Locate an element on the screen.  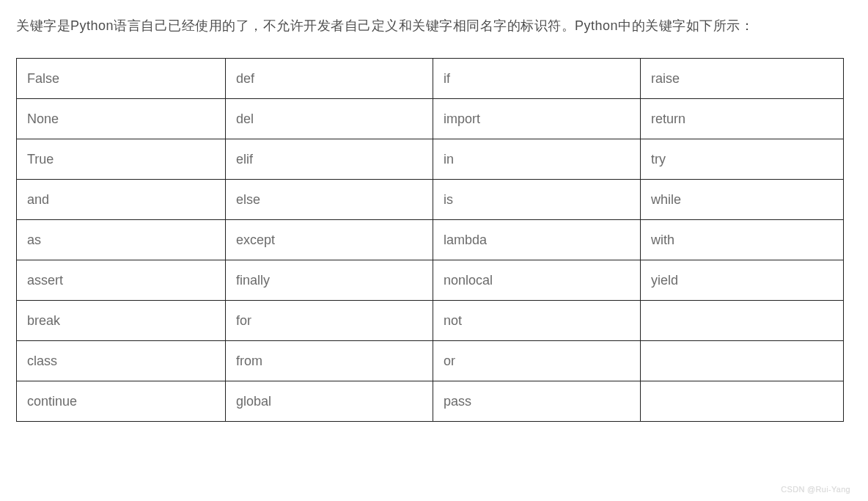
table-row: as except lambda with is located at coordinates (430, 241).